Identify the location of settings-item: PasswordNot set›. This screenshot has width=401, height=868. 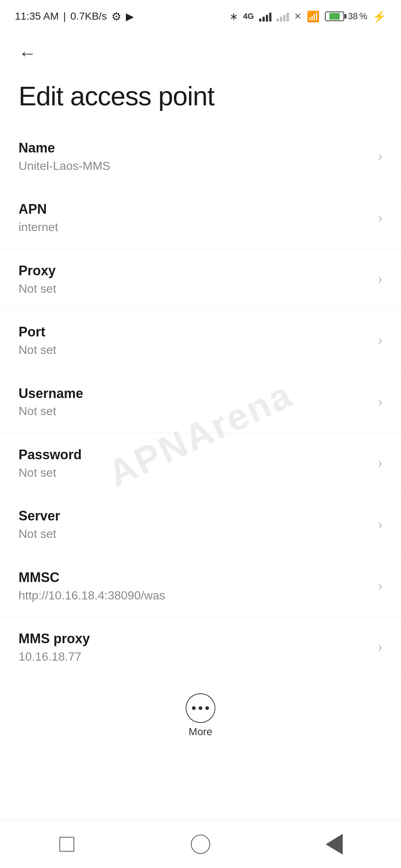
(200, 464).